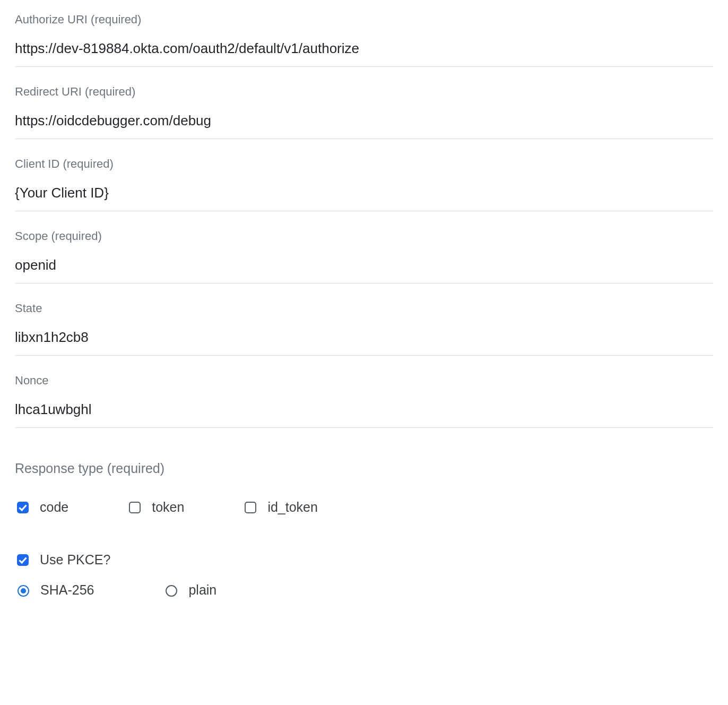 The width and height of the screenshot is (728, 705). What do you see at coordinates (364, 163) in the screenshot?
I see `client-id-label: Client ID (required)` at bounding box center [364, 163].